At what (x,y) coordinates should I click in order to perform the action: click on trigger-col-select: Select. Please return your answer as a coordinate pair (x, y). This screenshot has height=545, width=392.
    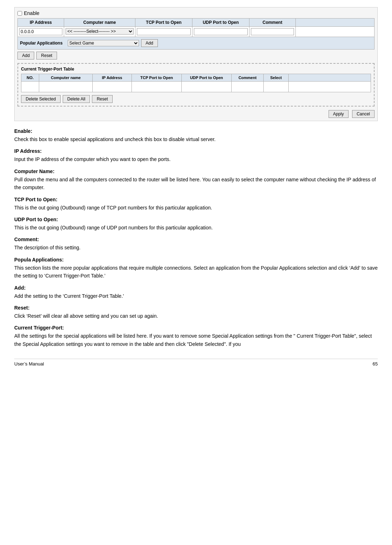
    Looking at the image, I should click on (276, 78).